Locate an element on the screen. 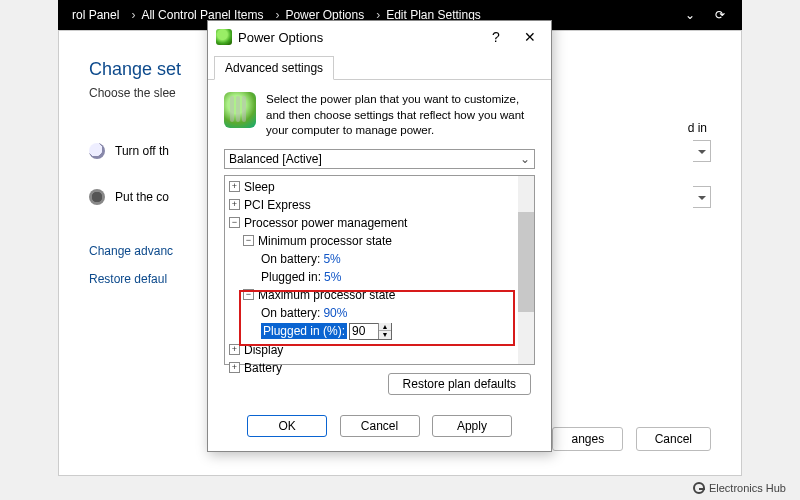 Image resolution: width=800 pixels, height=500 pixels. value-spinner: ▲▼ is located at coordinates (370, 332).